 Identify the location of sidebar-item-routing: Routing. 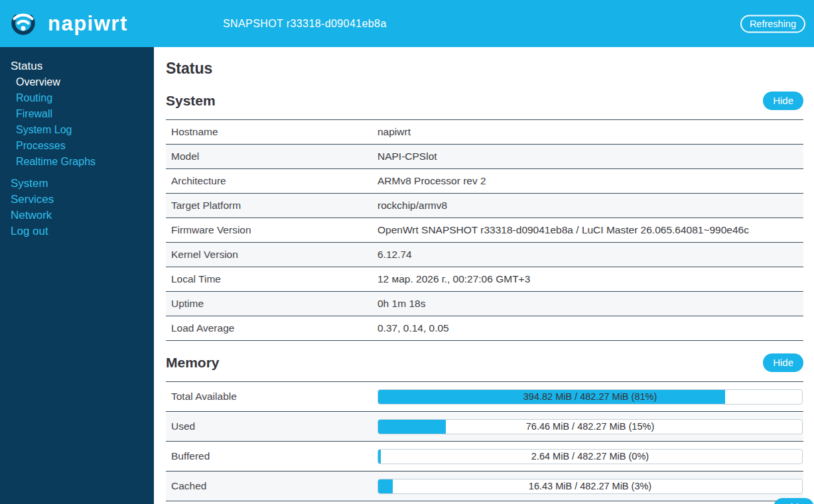
(77, 98).